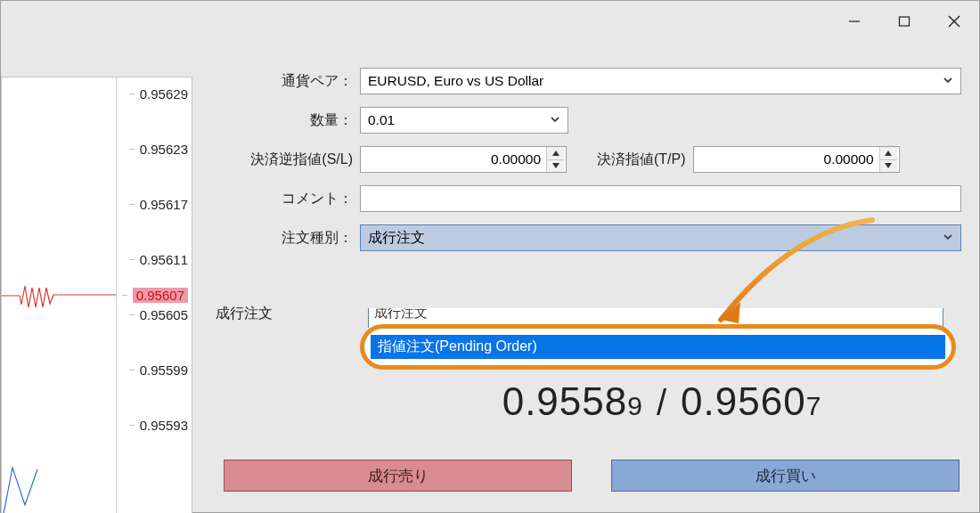  I want to click on symbol-value: EURUSD, Euro vs US Dollar, so click(456, 81).